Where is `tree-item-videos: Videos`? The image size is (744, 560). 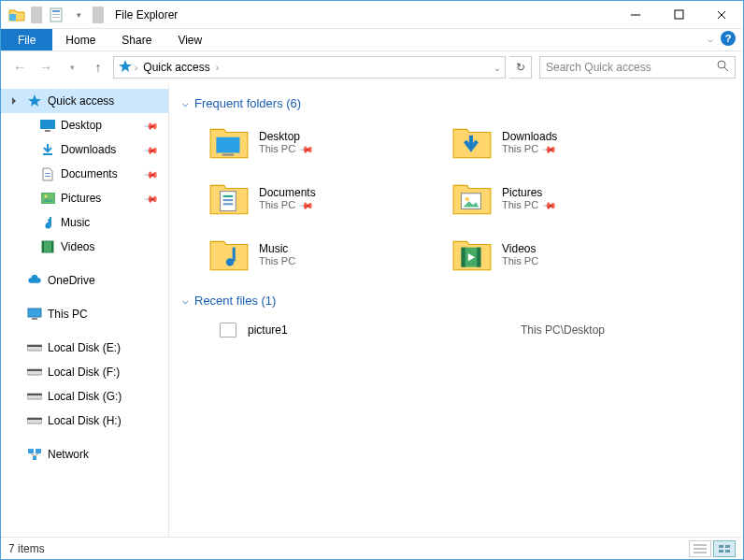 tree-item-videos: Videos is located at coordinates (84, 247).